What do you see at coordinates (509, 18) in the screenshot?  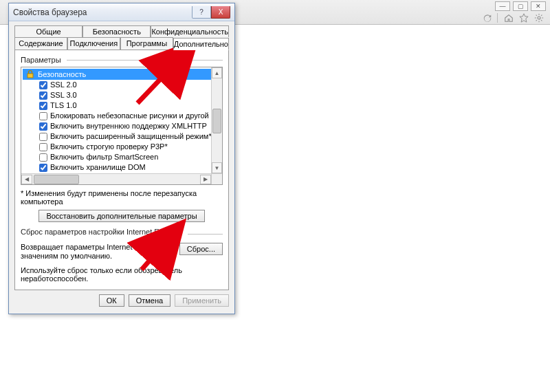 I see `home-icon` at bounding box center [509, 18].